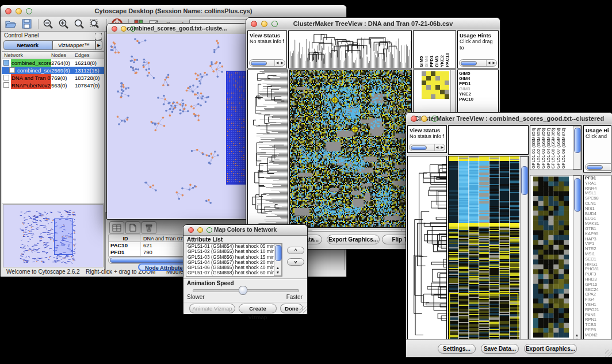  What do you see at coordinates (267, 41) in the screenshot?
I see `view-status-text: No status info f` at bounding box center [267, 41].